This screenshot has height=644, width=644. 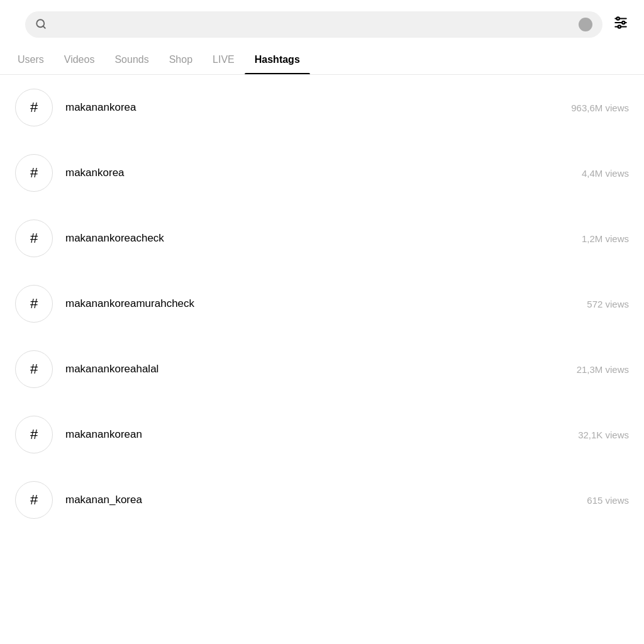 What do you see at coordinates (322, 435) in the screenshot?
I see `hashtag-item: #makanankorean32,1K views` at bounding box center [322, 435].